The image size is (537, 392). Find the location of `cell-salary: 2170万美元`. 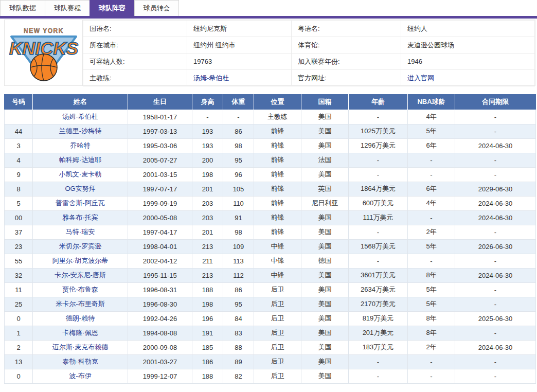

cell-salary: 2170万美元 is located at coordinates (379, 304).